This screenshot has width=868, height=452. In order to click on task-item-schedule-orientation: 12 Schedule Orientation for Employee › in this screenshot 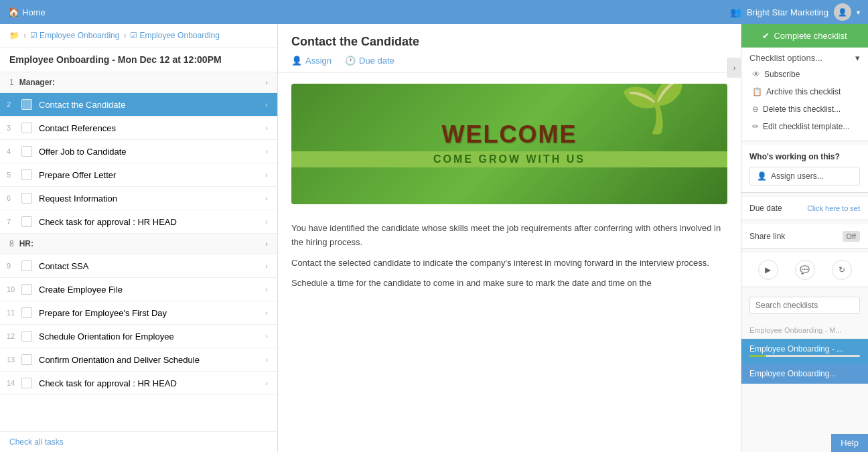, I will do `click(139, 336)`.